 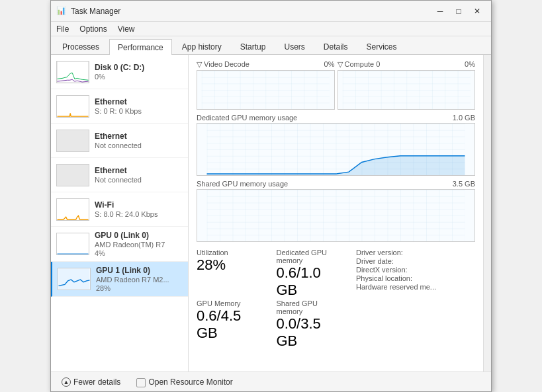 What do you see at coordinates (336, 274) in the screenshot?
I see `stats-row: Utilization 28% Dedicated GPU memory 0.6…` at bounding box center [336, 274].